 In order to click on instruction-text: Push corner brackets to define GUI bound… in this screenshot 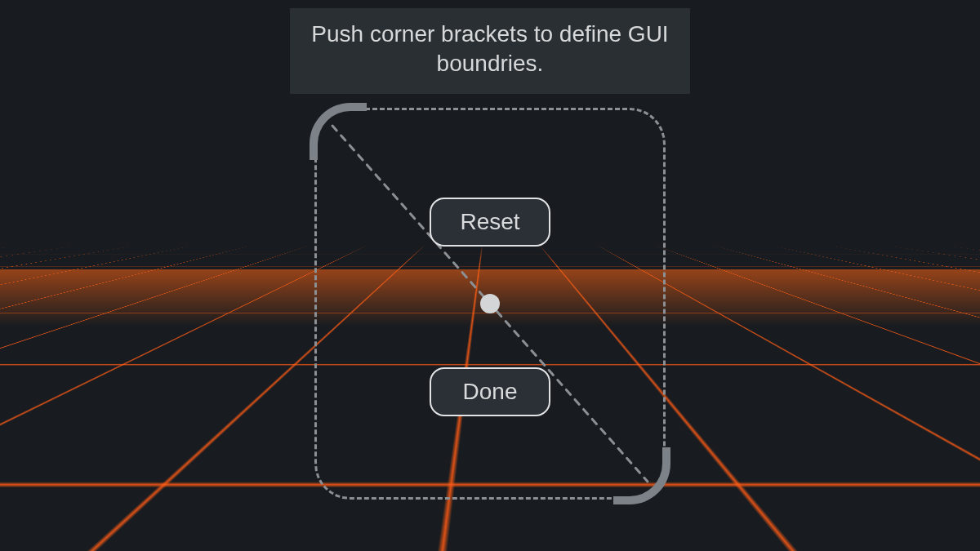, I will do `click(490, 49)`.